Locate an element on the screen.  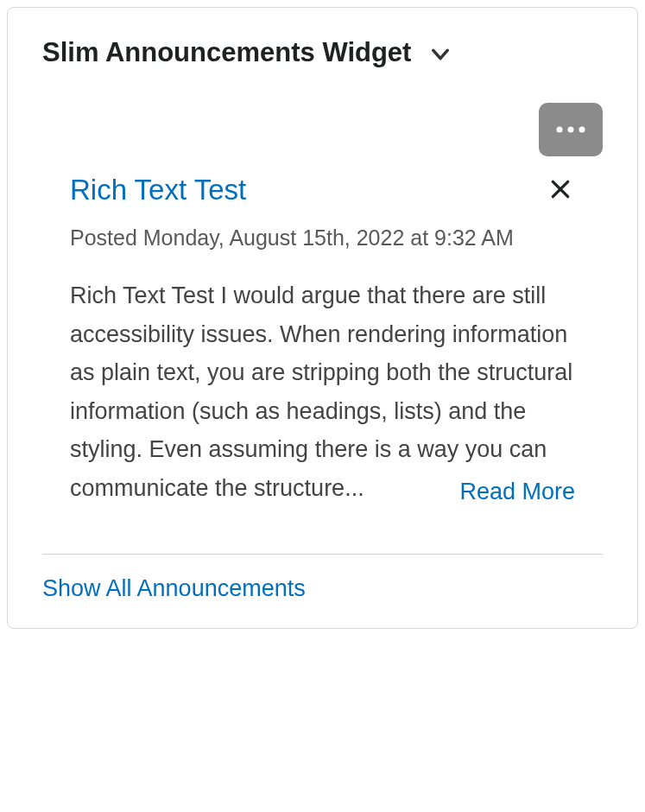
actions-row is located at coordinates (323, 125).